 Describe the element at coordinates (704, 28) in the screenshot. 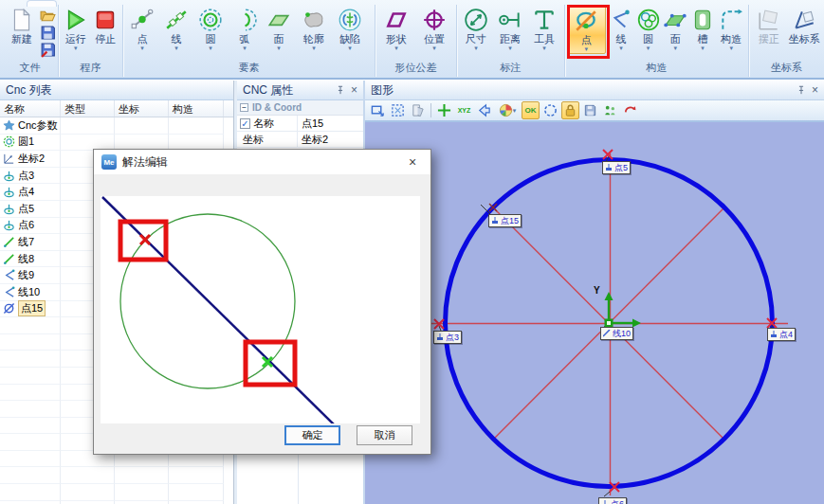

I see `construct-slot-button: 槽 ▾` at that location.